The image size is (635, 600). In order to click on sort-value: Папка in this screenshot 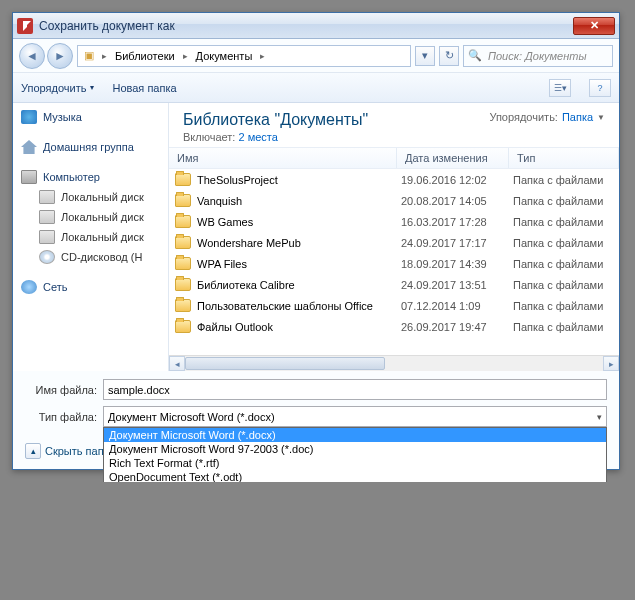, I will do `click(578, 117)`.